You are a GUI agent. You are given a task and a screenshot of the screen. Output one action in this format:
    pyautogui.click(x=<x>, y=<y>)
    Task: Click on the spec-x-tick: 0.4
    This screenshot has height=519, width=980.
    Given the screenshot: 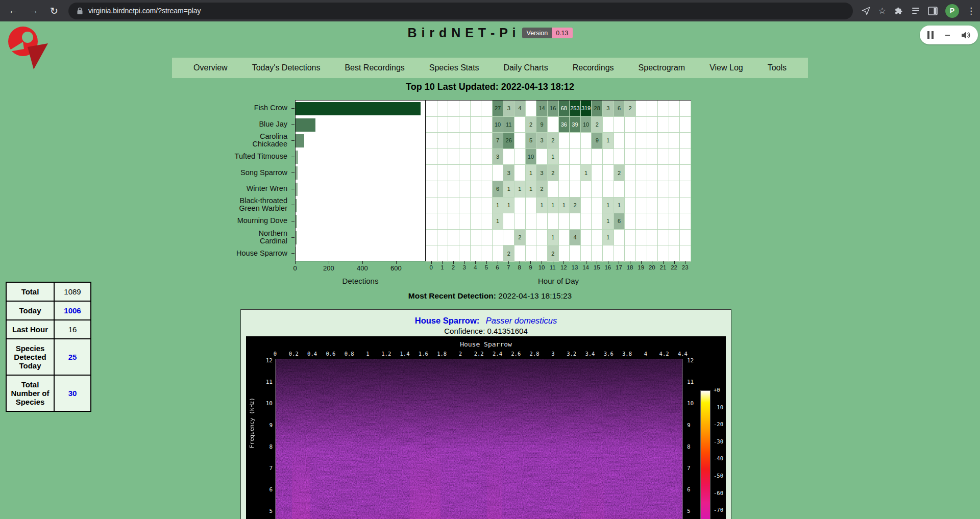 What is the action you would take?
    pyautogui.click(x=312, y=354)
    